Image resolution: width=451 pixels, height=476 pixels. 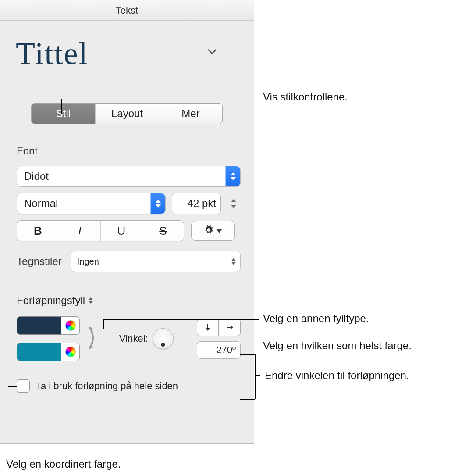 What do you see at coordinates (127, 54) in the screenshot?
I see `paragraph-style-row: Tittel` at bounding box center [127, 54].